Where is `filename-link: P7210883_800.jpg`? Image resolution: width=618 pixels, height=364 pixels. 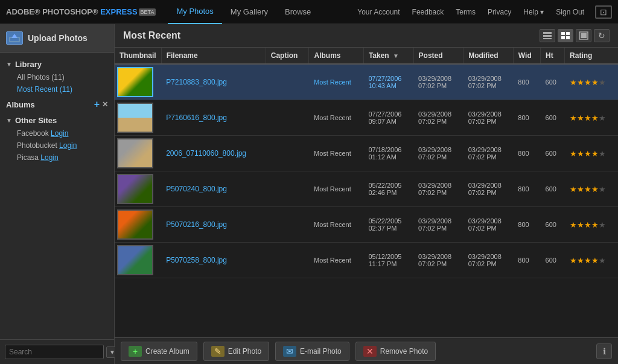
filename-link: P7210883_800.jpg is located at coordinates (197, 82).